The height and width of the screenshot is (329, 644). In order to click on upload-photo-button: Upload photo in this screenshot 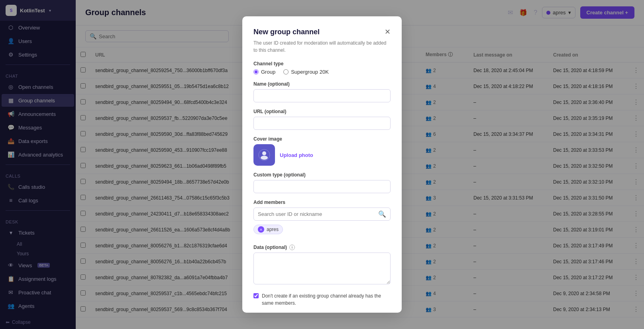, I will do `click(296, 155)`.